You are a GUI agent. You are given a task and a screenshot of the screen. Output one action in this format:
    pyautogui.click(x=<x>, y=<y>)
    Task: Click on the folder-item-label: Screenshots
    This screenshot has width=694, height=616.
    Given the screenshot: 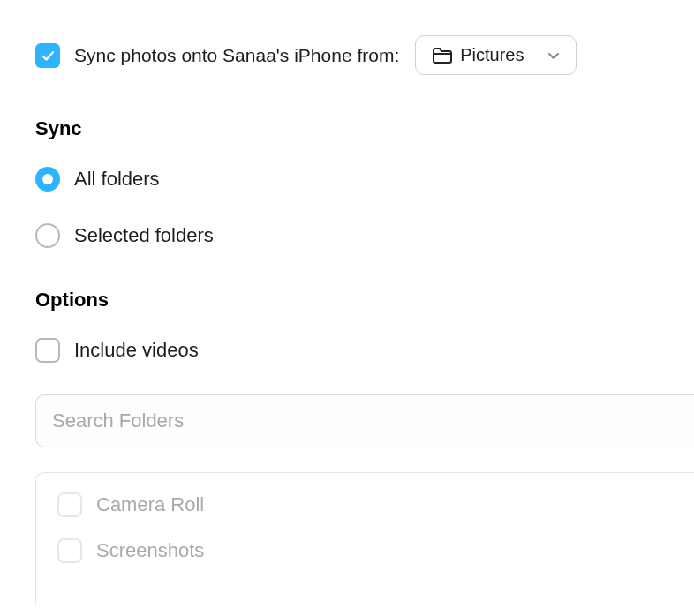 What is the action you would take?
    pyautogui.click(x=150, y=551)
    